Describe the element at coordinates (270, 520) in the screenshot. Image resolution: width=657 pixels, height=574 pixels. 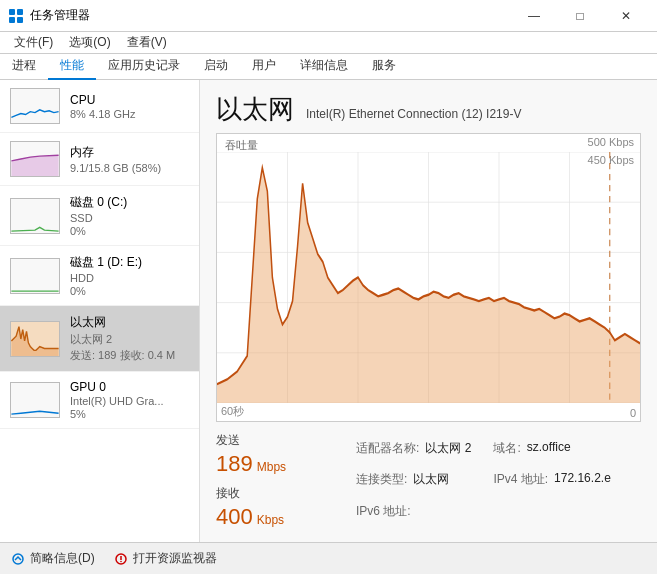
I see `recv-unit: Kbps` at that location.